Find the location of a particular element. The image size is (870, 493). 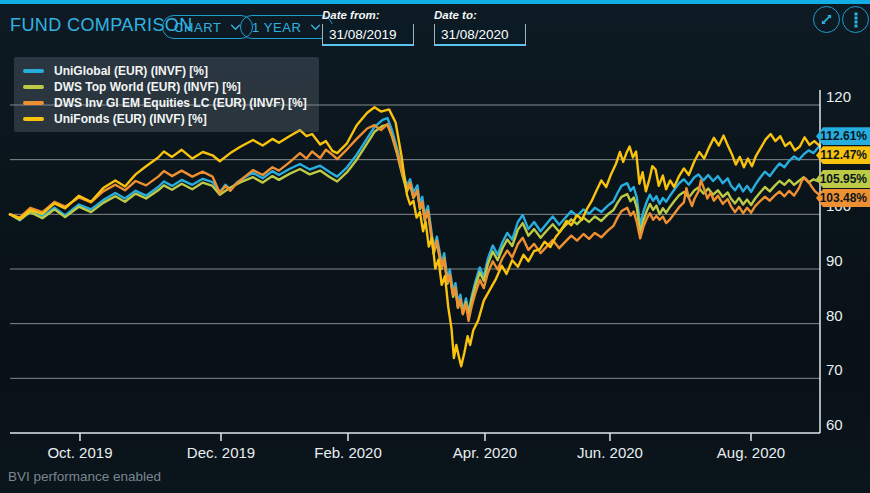

legend-item: DWS Inv Gl EM Equities LC (EUR) (INVF) [… is located at coordinates (165, 103).